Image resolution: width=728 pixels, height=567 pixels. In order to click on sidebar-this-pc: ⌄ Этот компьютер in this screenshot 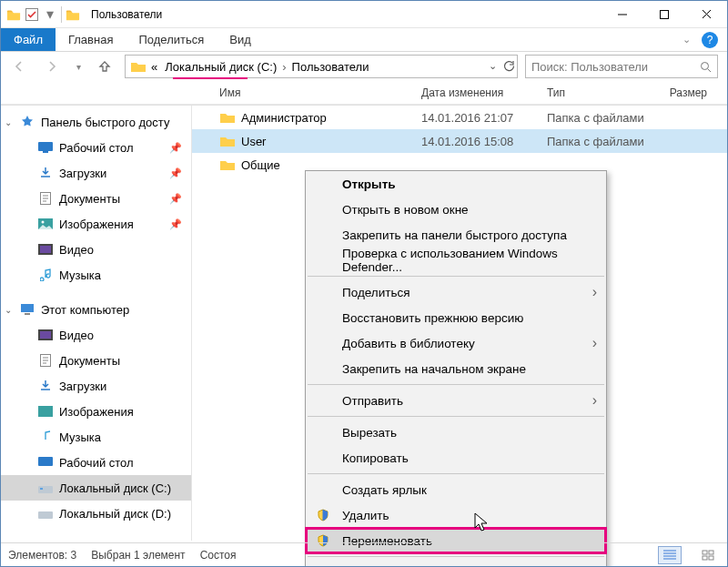, I will do `click(96, 309)`.